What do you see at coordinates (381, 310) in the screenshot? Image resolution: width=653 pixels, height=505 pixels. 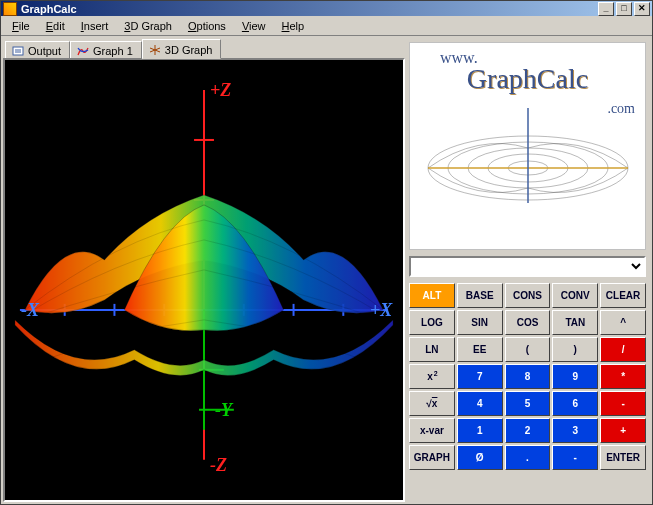 I see `axis-label-pos-x: +X` at bounding box center [381, 310].